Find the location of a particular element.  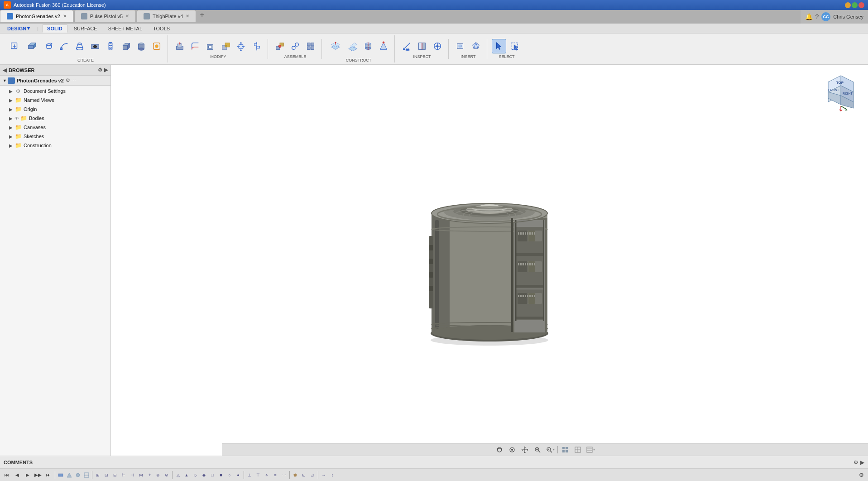

prev-frame-button: ◀ is located at coordinates (17, 475).